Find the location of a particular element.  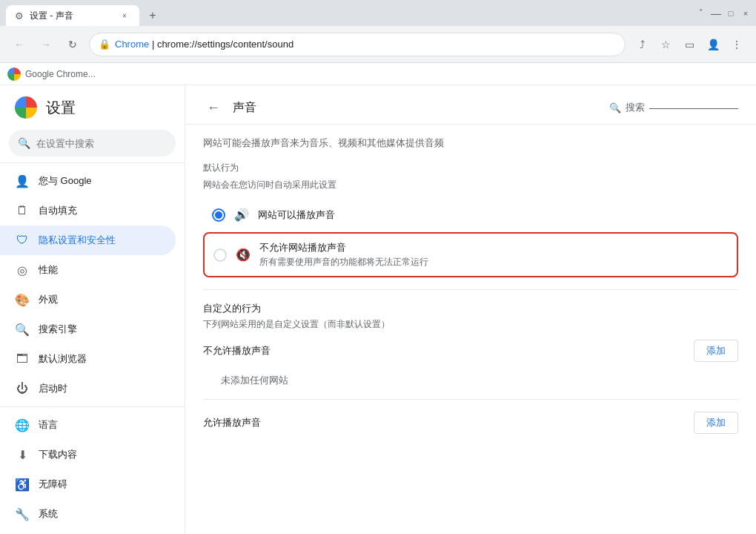

google-account-icon: 👤 is located at coordinates (22, 181).